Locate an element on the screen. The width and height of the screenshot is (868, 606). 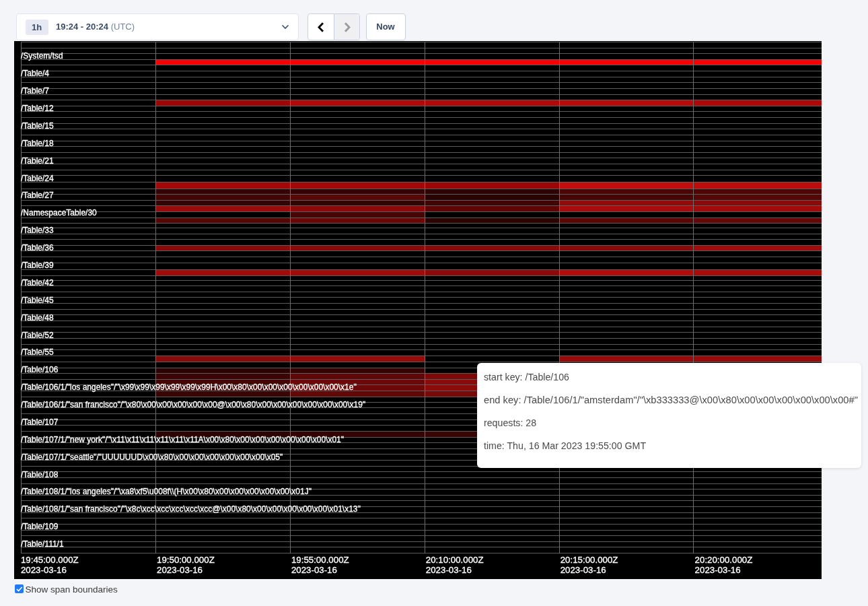
svg-text: 20:15:00.000Z is located at coordinates (589, 560).